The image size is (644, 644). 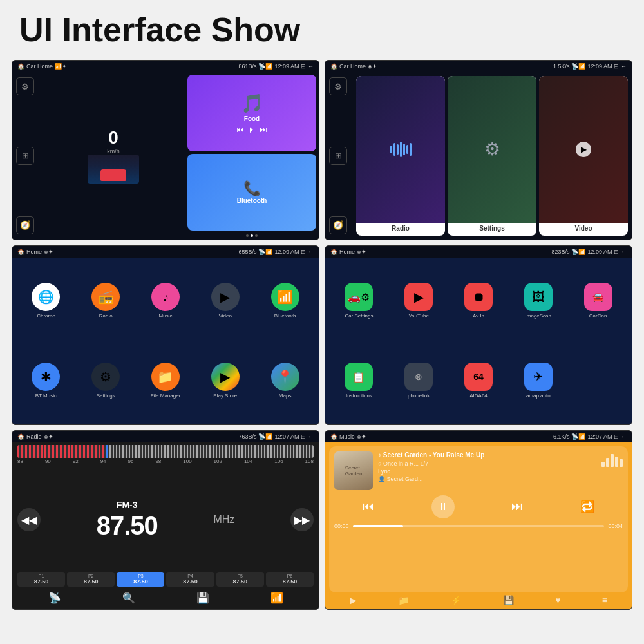 What do you see at coordinates (322, 27) in the screenshot?
I see `page-title: UI Interface Show` at bounding box center [322, 27].